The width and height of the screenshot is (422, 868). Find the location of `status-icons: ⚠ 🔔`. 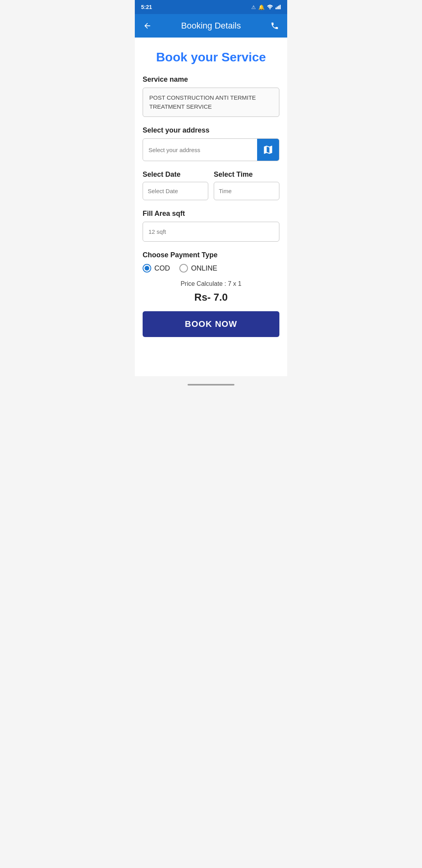

status-icons: ⚠ 🔔 is located at coordinates (266, 7).